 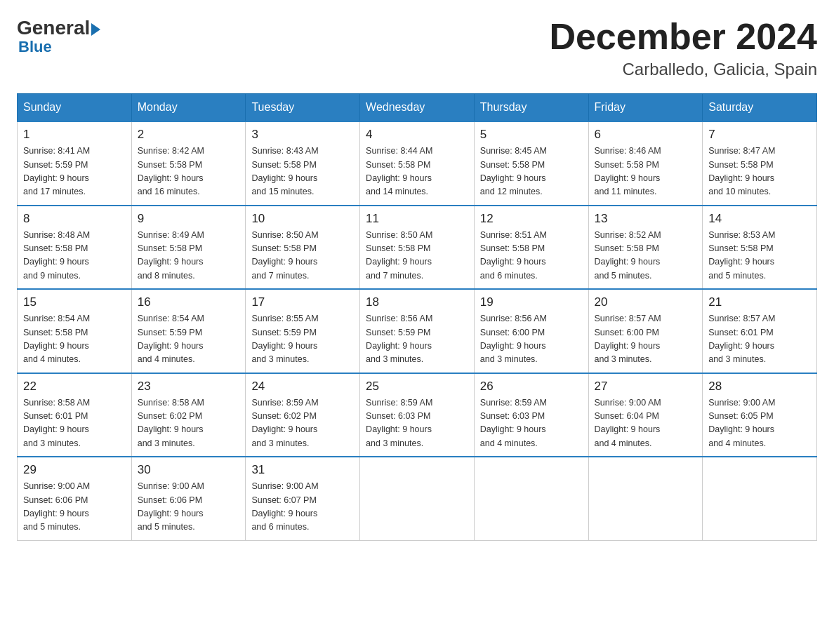 What do you see at coordinates (760, 135) in the screenshot?
I see `day-number: 7` at bounding box center [760, 135].